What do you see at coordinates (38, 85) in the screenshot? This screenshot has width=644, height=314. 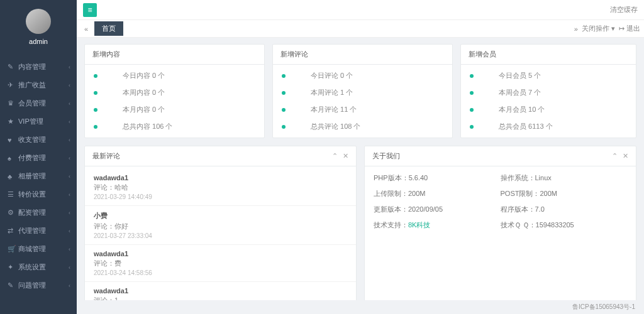 I see `sidebar-item-1: ✈推广收益‹` at bounding box center [38, 85].